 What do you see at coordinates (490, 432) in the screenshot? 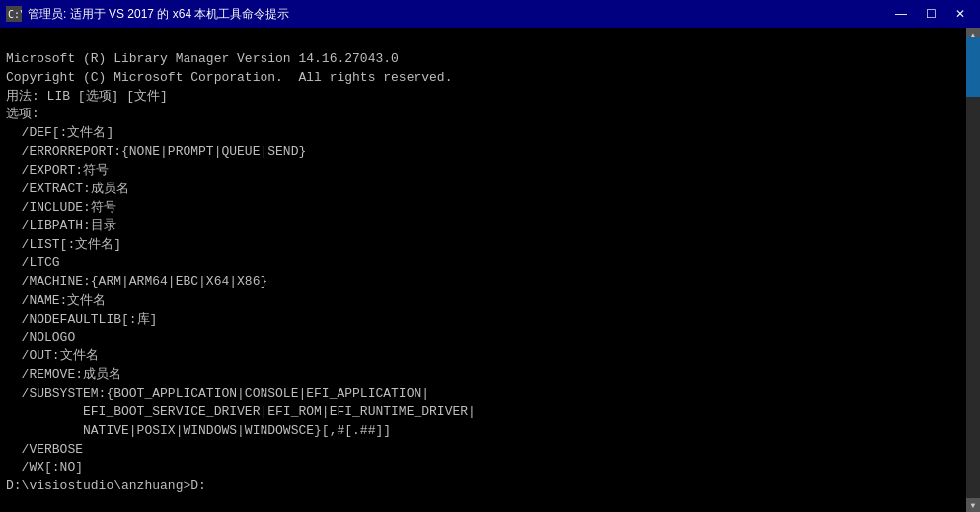
I see `terminal-line: NATIVE|POSIX|WINDOWS|WINDOWSCE}[,#[.##]]` at bounding box center [490, 432].